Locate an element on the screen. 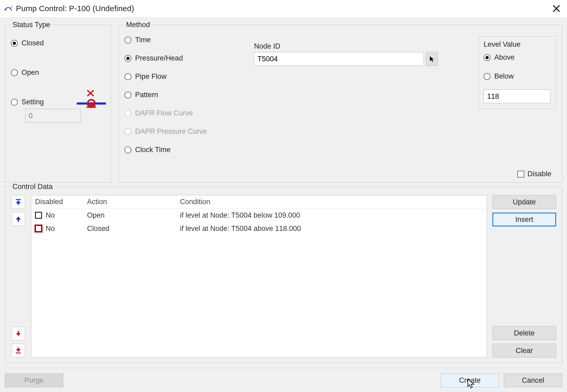  arrow-top-icon is located at coordinates (18, 202).